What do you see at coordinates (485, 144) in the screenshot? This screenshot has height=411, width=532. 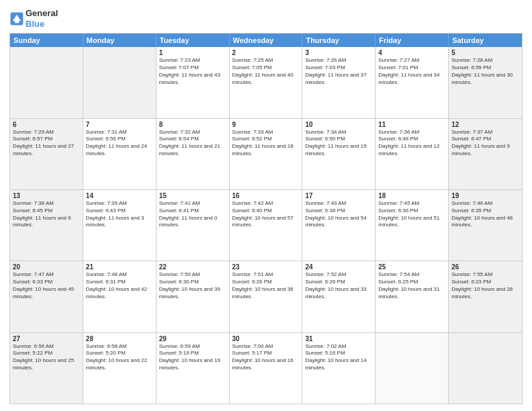 I see `day-info: Sunrise: 7:37 AMSunset: 6:47 PMDaylight:…` at bounding box center [485, 144].